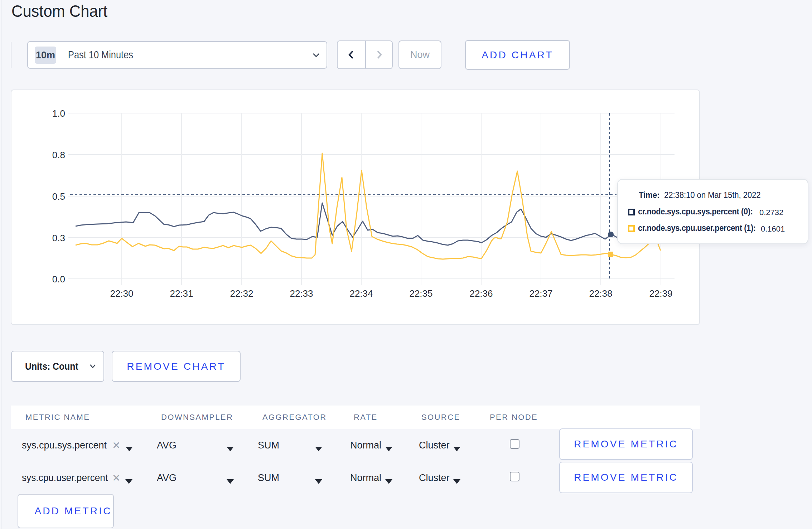  I want to click on svg-text: 0.8, so click(59, 155).